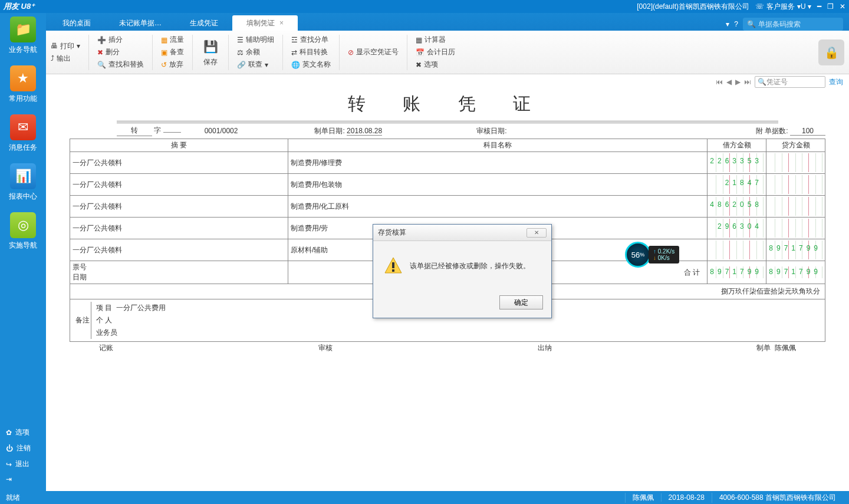  What do you see at coordinates (23, 176) in the screenshot?
I see `report-icon: 📊` at bounding box center [23, 176].